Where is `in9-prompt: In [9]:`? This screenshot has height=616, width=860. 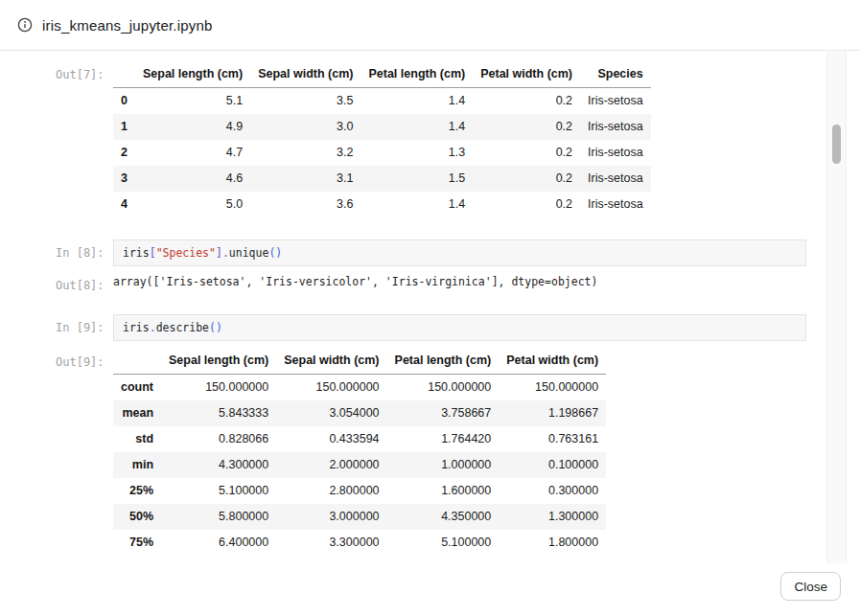 in9-prompt: In [9]: is located at coordinates (84, 328).